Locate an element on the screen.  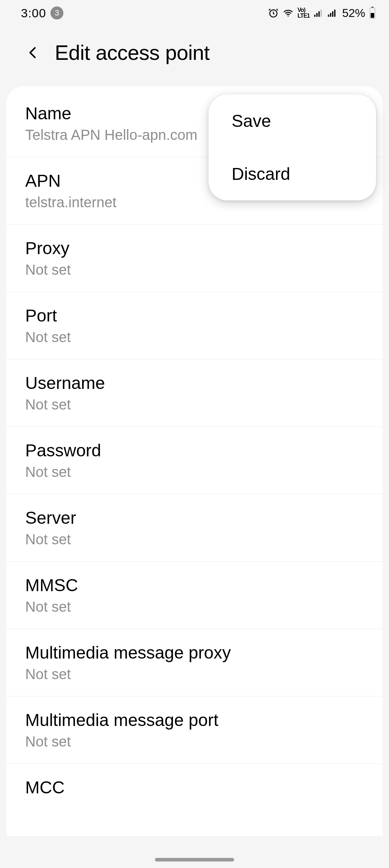
row-username: Username Not set is located at coordinates (194, 393).